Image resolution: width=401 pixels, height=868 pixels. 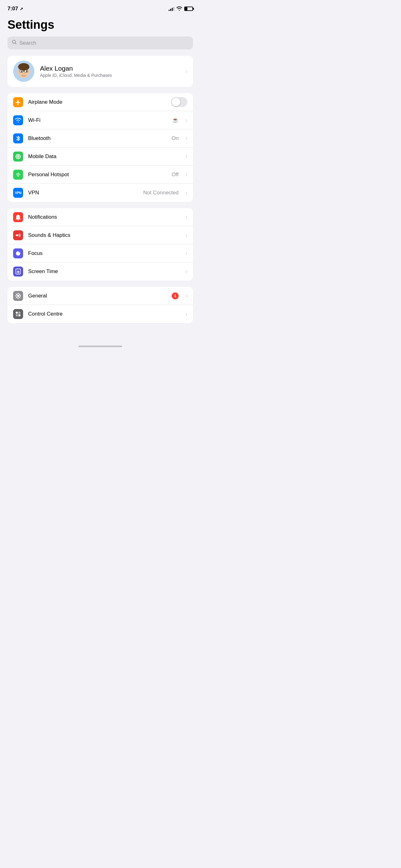 I want to click on general-section: General 1 › Control Centre ›, so click(x=100, y=305).